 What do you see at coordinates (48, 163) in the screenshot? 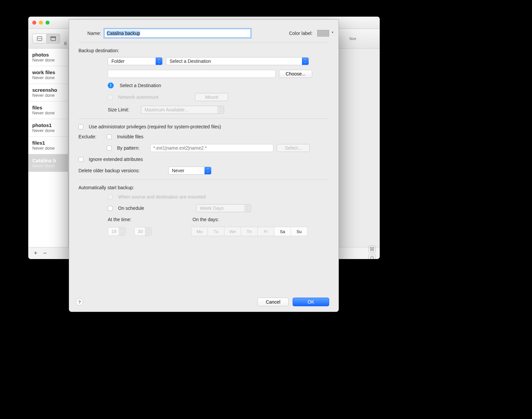
I see `list-item-selected: Catalina b Never done` at bounding box center [48, 163].